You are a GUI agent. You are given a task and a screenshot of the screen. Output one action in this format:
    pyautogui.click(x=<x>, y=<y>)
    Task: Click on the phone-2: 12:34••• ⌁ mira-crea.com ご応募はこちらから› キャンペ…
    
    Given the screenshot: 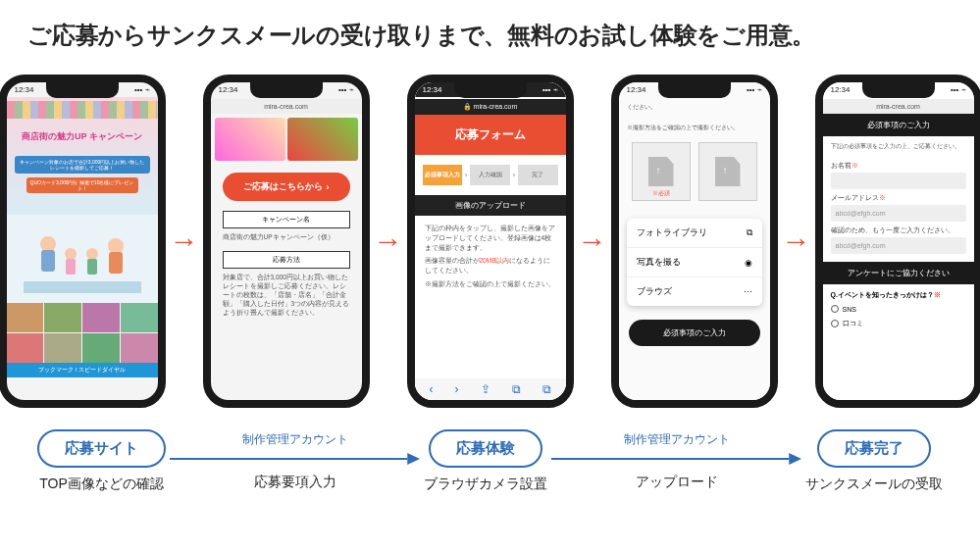 What is the action you would take?
    pyautogui.click(x=286, y=241)
    